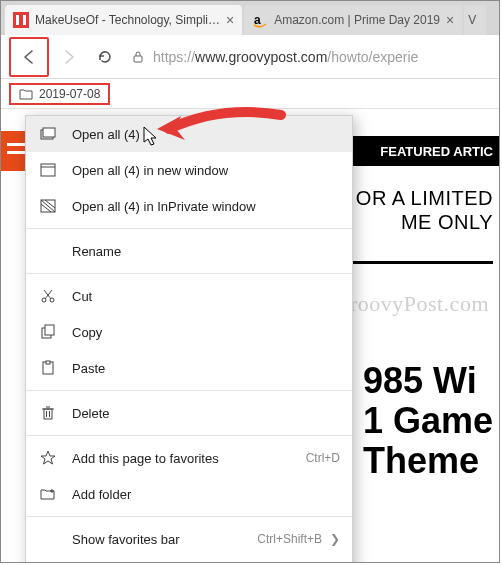  Describe the element at coordinates (206, 206) in the screenshot. I see `menu-label: Open all (4) in InPrivate window` at that location.